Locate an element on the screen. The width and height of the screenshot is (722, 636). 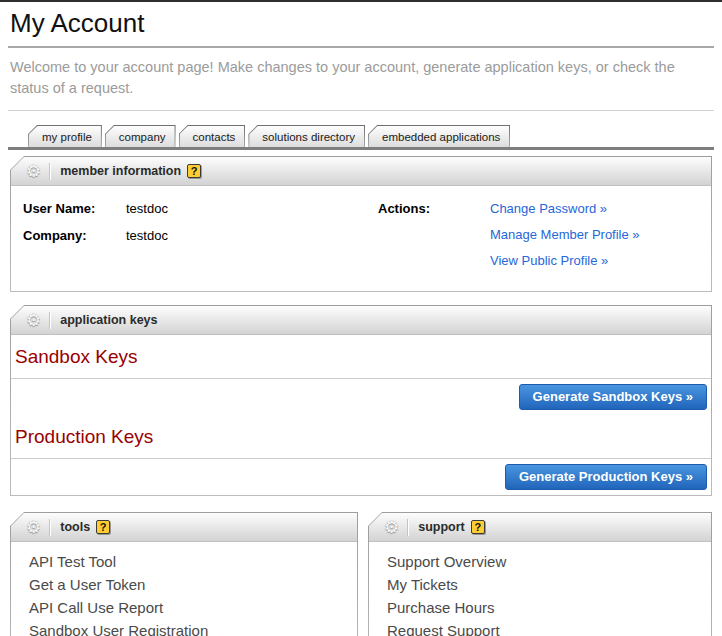
support-title: support is located at coordinates (442, 527).